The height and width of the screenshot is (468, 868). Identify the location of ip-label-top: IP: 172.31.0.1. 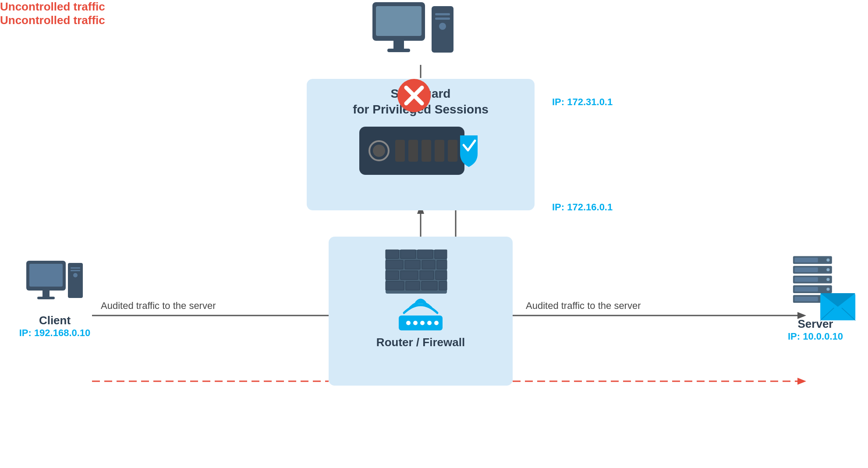
(582, 102).